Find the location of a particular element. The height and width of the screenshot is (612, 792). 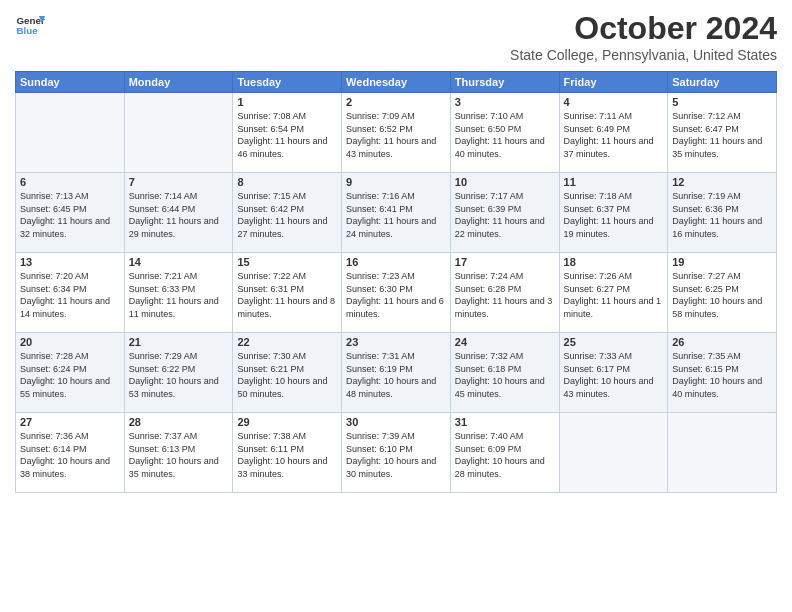

day-cell: 1Sunrise: 7:08 AMSunset: 6:54 PMDaylight… is located at coordinates (288, 133).